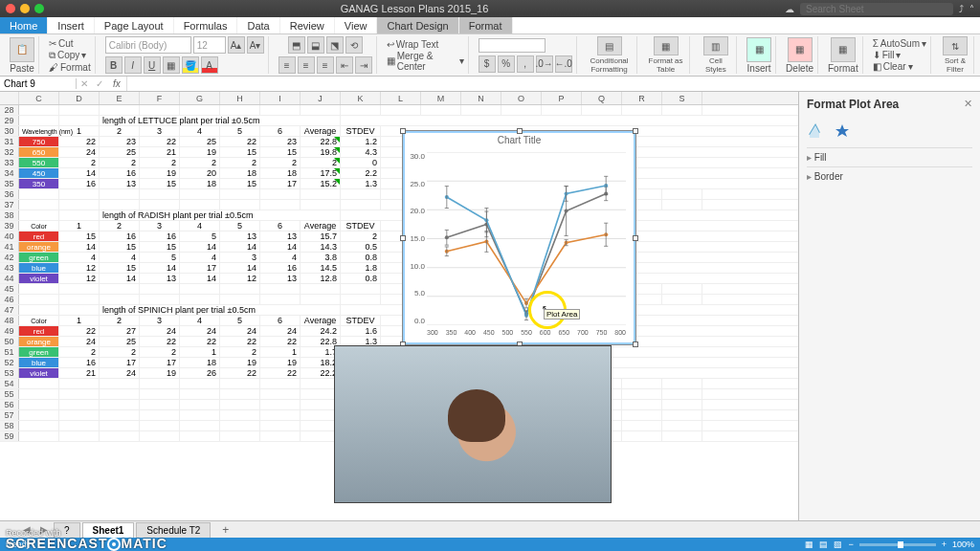 The width and height of the screenshot is (980, 551). Describe the element at coordinates (972, 10) in the screenshot. I see `ribbon-toggle-icon: ˄` at that location.